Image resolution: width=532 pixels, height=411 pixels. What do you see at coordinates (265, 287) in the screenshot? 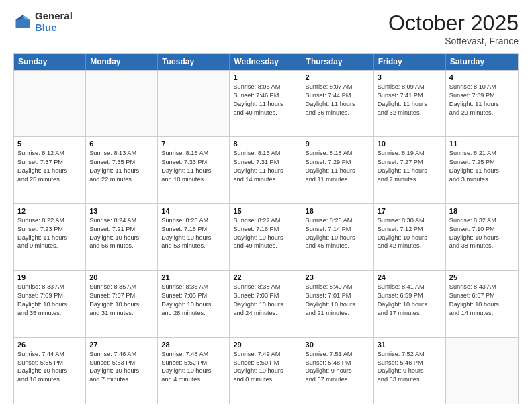
I see `cell-line: Sunrise: 8:38 AM` at bounding box center [265, 287].